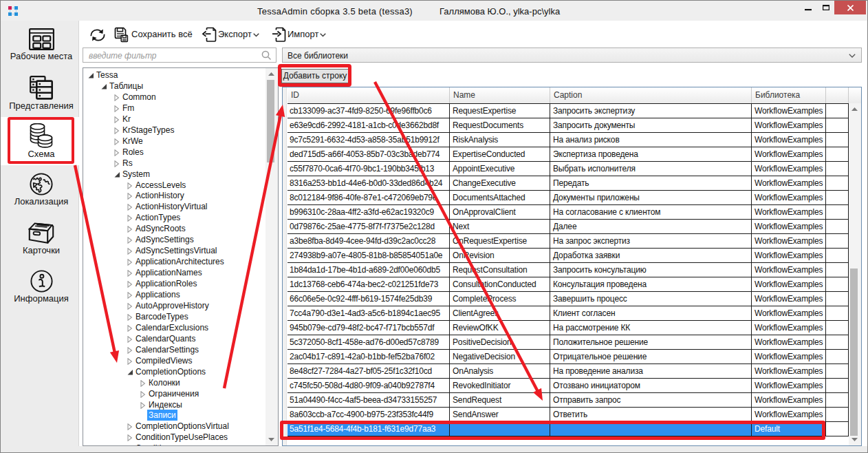 The height and width of the screenshot is (453, 868). What do you see at coordinates (369, 343) in the screenshot?
I see `grid-cell-id: 5c372050-8cf1-458e-ad76-d00ed57c8789` at bounding box center [369, 343].